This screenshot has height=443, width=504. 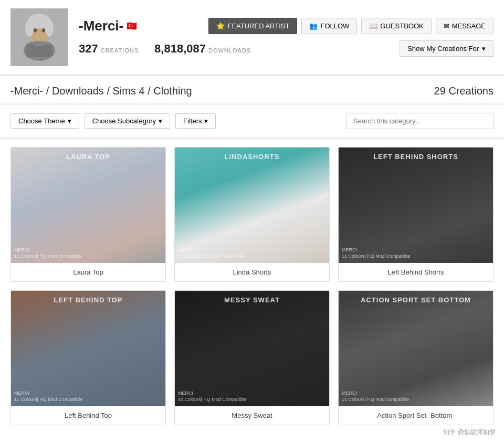 What do you see at coordinates (252, 358) in the screenshot?
I see `card-messy-sweat: MESSY SWEAT MERCI40 Colours| HQ Mod Comp…` at bounding box center [252, 358].